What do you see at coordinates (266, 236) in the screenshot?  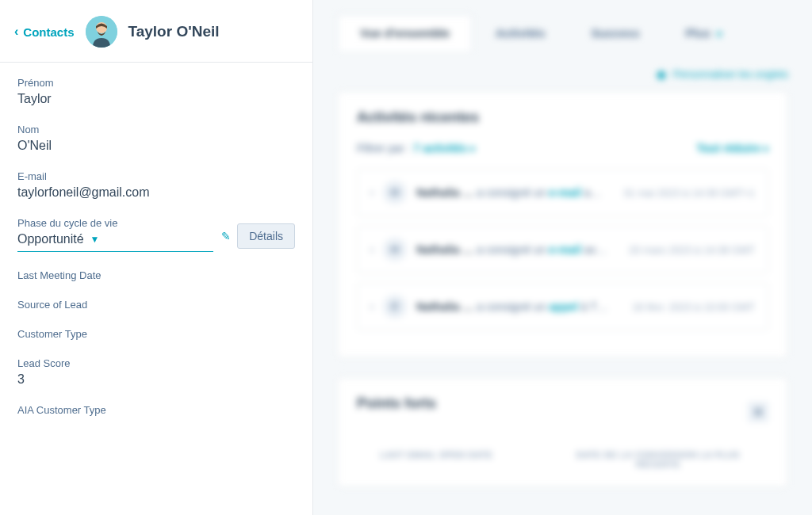 I see `details-button: Détails` at bounding box center [266, 236].